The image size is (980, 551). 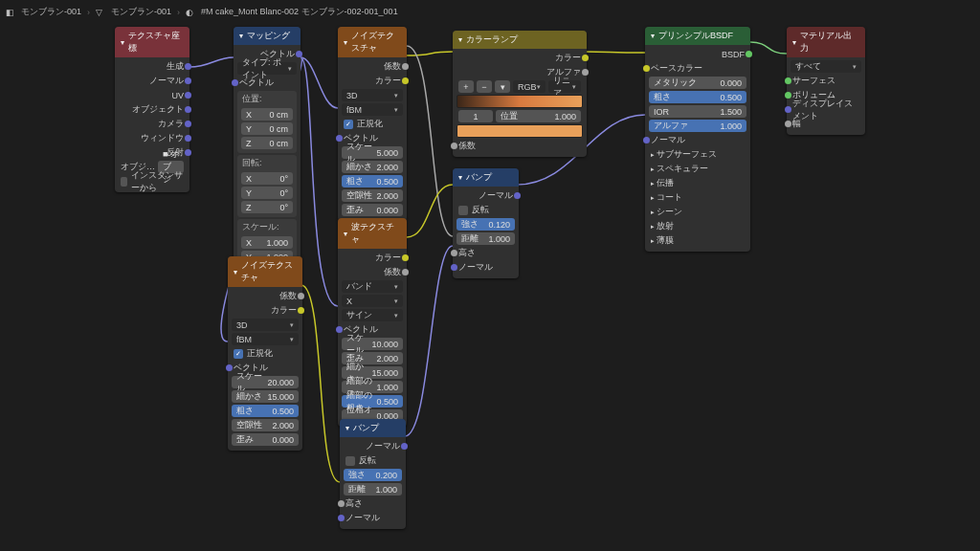 I want to click on node-color-ramp: カラーランプ カラー アルファ + − ▾ RGB リニア 1 位置1.000 …, so click(x=520, y=94).